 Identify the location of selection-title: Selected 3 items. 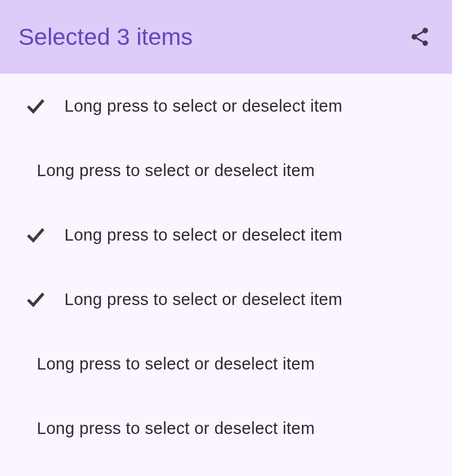
(106, 37).